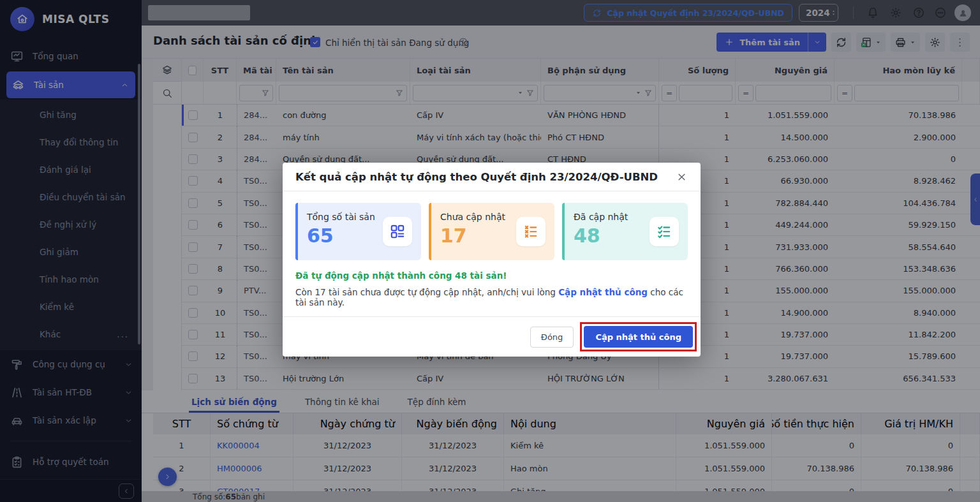  What do you see at coordinates (491, 337) in the screenshot?
I see `modal-footer: Đóng Cập nhật thủ công` at bounding box center [491, 337].